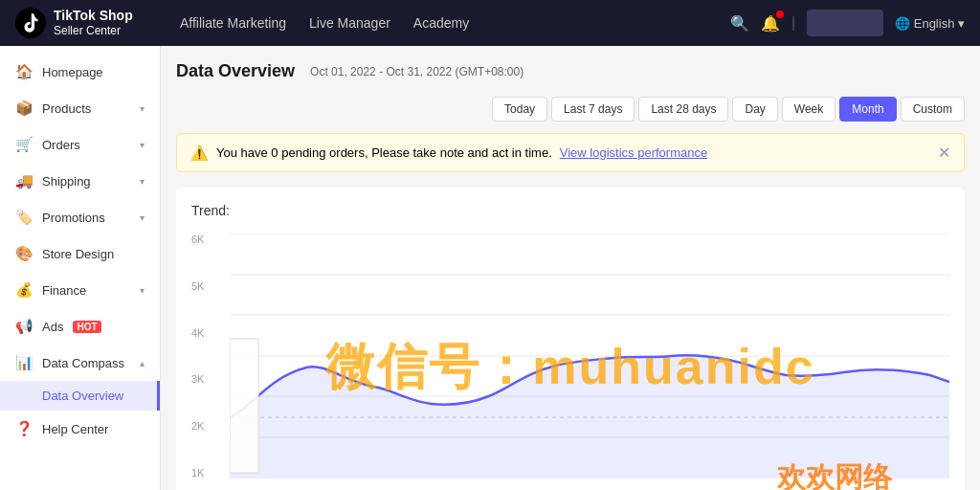 The width and height of the screenshot is (980, 490). What do you see at coordinates (31, 23) in the screenshot?
I see `tiktok-logo-icon` at bounding box center [31, 23].